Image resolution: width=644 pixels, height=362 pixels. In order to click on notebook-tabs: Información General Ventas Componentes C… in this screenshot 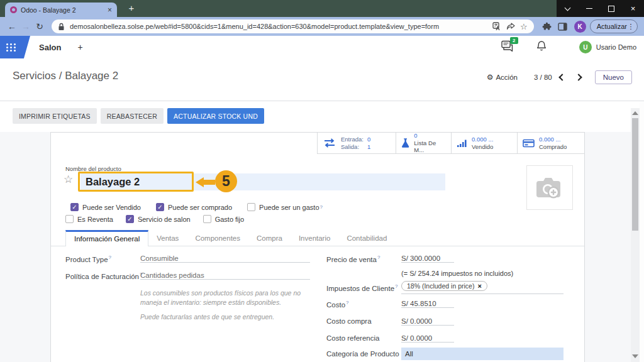, I will do `click(318, 238)`.